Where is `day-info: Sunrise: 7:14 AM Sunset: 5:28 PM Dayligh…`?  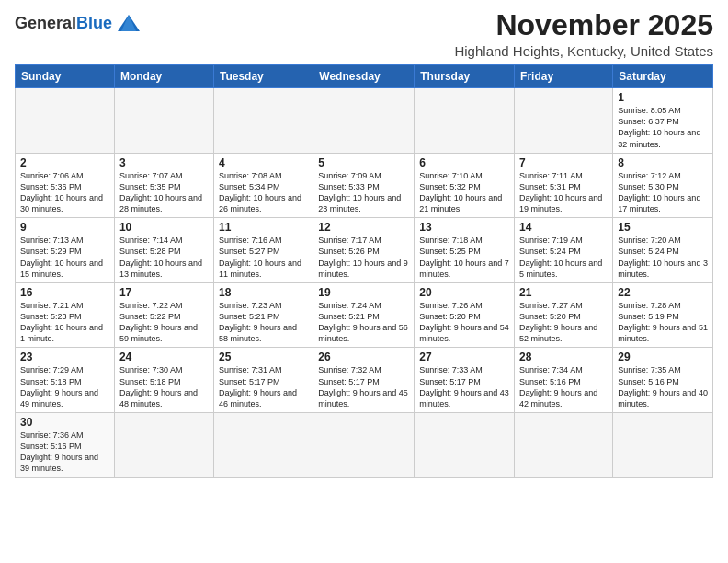 day-info: Sunrise: 7:14 AM Sunset: 5:28 PM Dayligh… is located at coordinates (164, 258).